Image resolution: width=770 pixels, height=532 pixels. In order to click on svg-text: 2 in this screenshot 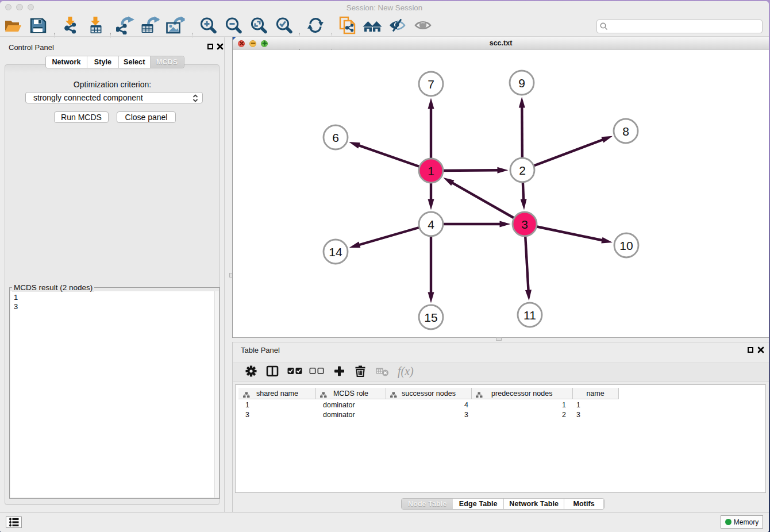, I will do `click(522, 170)`.